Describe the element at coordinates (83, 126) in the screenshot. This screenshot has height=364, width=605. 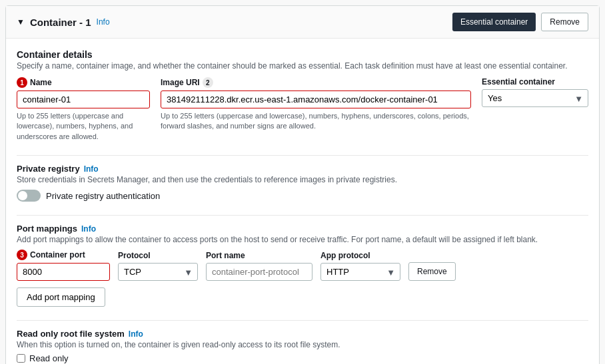
I see `name-hint: Up to 255 letters (uppercase and lowerca…` at that location.